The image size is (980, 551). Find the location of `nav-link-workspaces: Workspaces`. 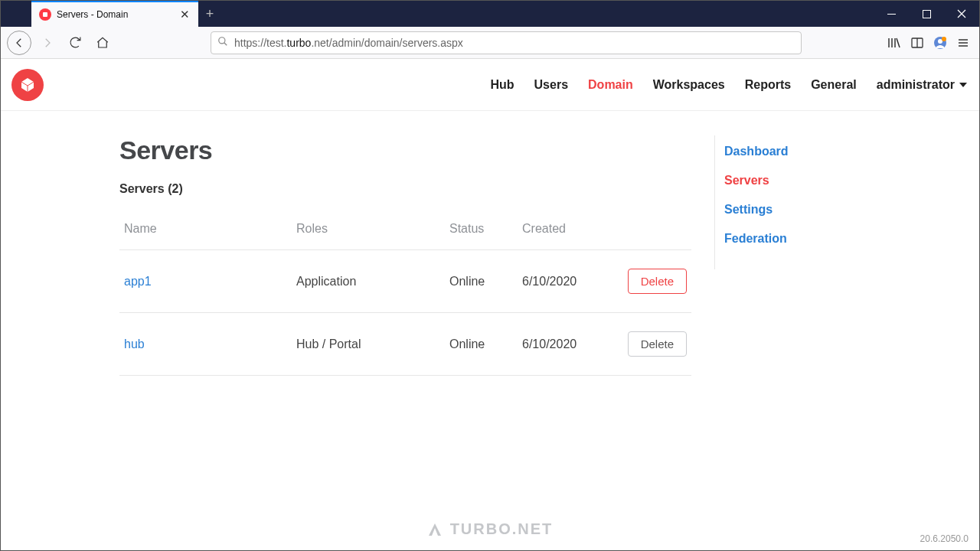

nav-link-workspaces: Workspaces is located at coordinates (689, 85).